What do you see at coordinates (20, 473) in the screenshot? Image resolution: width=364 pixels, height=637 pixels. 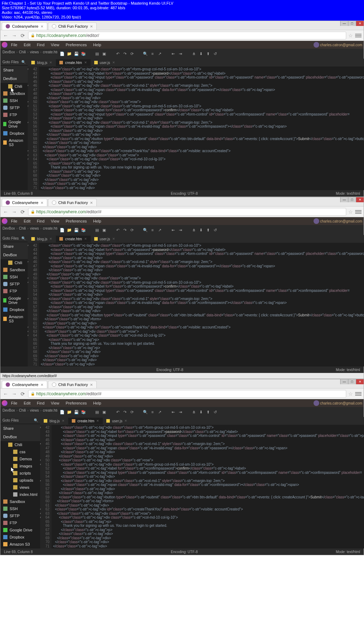 I see `tree-scripts: scripts` at bounding box center [20, 473].